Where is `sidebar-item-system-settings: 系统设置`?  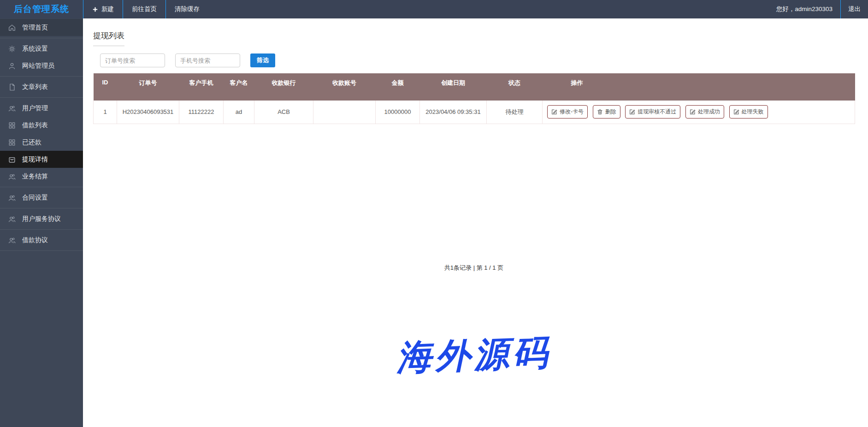
sidebar-item-system-settings: 系统设置 is located at coordinates (41, 49).